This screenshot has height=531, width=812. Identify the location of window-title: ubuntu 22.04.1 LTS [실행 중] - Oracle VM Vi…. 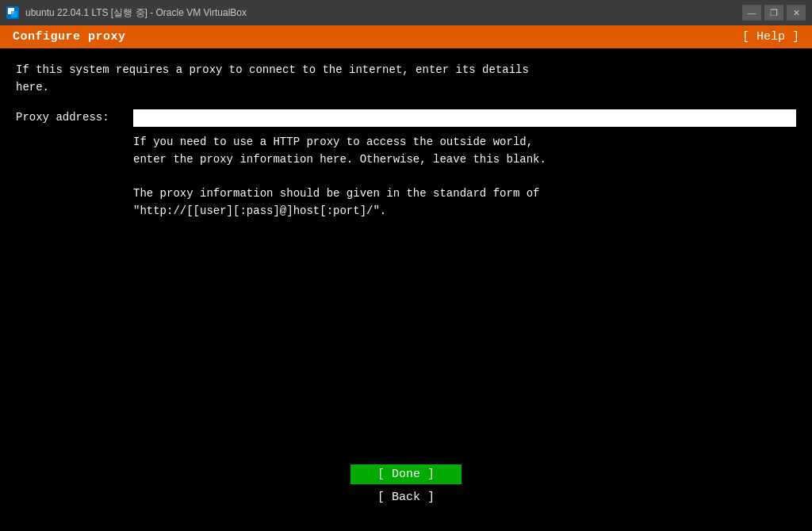
(381, 13).